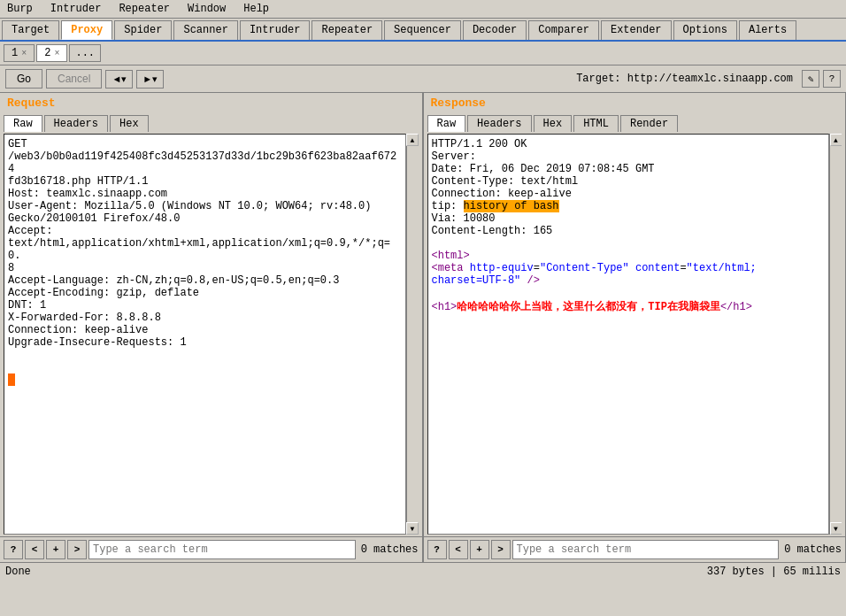  What do you see at coordinates (14, 53) in the screenshot?
I see `proxy-tab-1-label: 1` at bounding box center [14, 53].